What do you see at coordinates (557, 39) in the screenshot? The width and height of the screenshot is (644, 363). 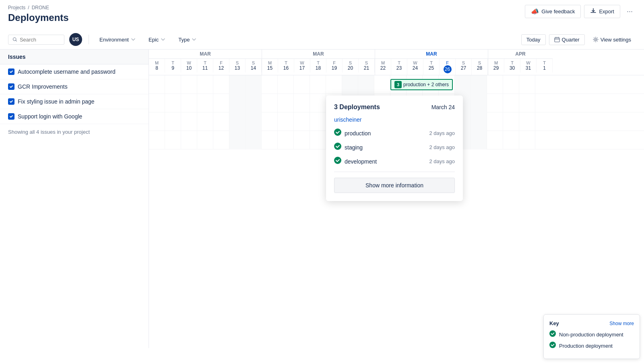 I see `calendar-icon` at bounding box center [557, 39].